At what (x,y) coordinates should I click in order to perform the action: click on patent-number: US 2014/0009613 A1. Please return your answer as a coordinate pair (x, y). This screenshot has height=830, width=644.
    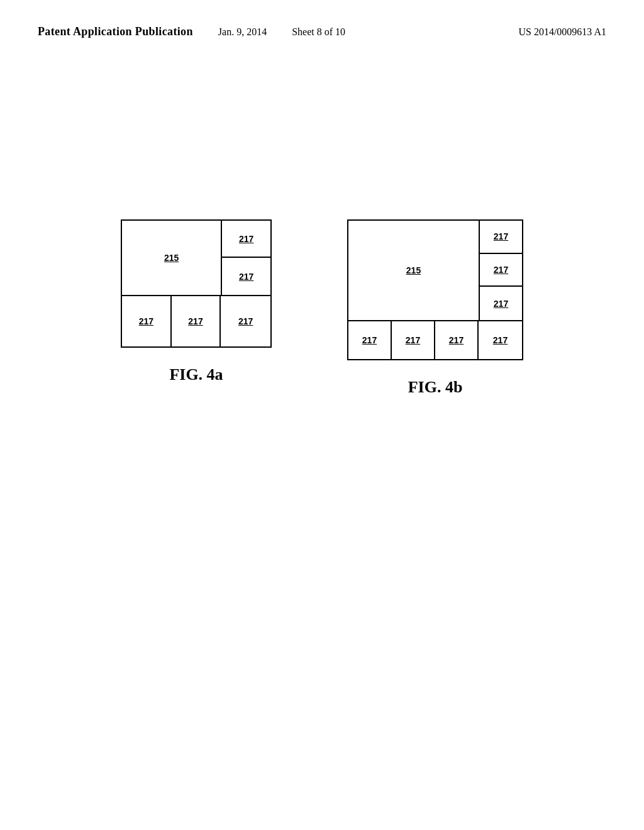
    Looking at the image, I should click on (562, 32).